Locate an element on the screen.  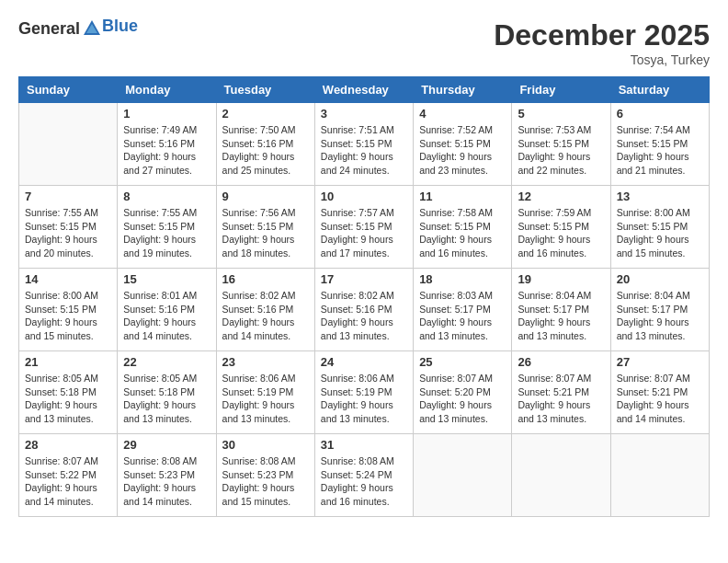
calendar-day-cell: 31Sunrise: 8:08 AMSunset: 5:24 PMDayligh… is located at coordinates (364, 476).